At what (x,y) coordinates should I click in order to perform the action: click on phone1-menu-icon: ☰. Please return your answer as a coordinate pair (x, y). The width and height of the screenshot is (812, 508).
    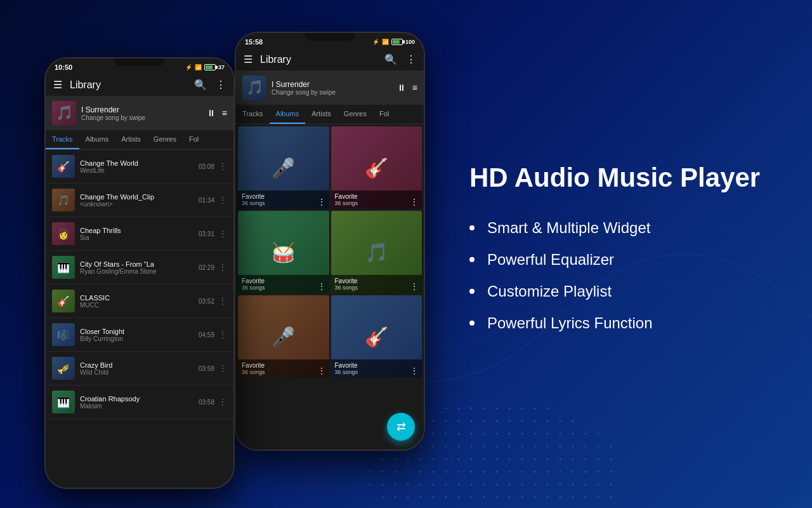
    Looking at the image, I should click on (58, 85).